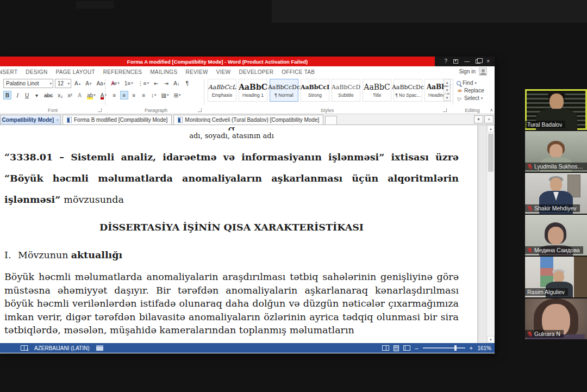  What do you see at coordinates (77, 84) in the screenshot?
I see `grow-font-button: A▴` at bounding box center [77, 84].